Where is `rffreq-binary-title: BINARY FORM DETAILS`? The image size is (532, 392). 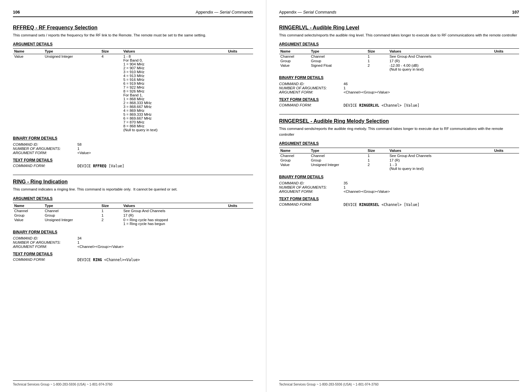 rffreq-binary-title: BINARY FORM DETAILS is located at coordinates (133, 138).